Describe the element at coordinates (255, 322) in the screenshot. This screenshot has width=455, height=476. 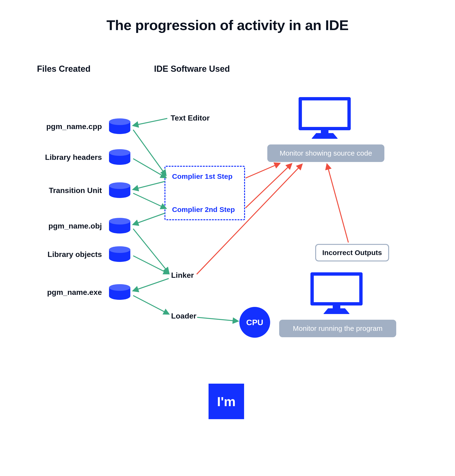
I see `cpu-label: CPU` at that location.